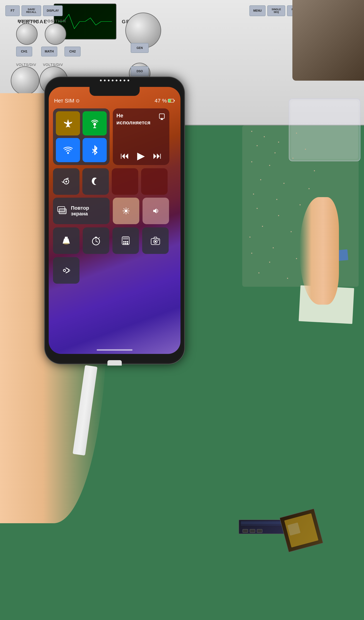 This screenshot has height=620, width=364. What do you see at coordinates (115, 224) in the screenshot?
I see `control-center: Не исполняется ⏮ ▶ ⏭` at bounding box center [115, 224].